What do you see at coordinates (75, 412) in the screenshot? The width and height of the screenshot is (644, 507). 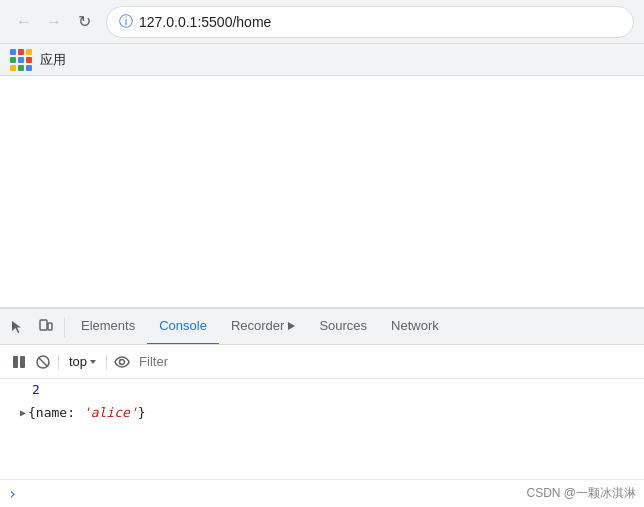 I see `colon: :` at bounding box center [75, 412].